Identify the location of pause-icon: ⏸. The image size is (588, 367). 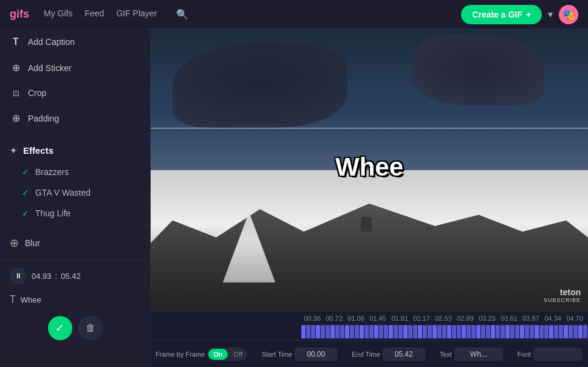
(18, 276).